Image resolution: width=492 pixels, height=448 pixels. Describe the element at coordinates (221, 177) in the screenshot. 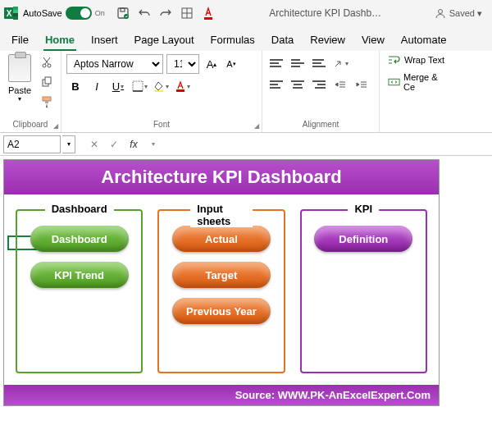

I see `dashboard-title: Architecture KPI Dashboard` at that location.